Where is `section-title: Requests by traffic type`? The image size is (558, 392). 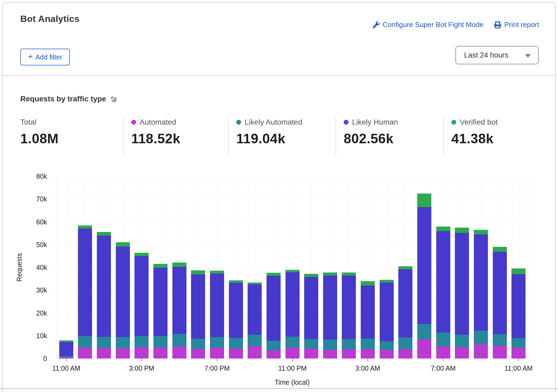
section-title: Requests by traffic type is located at coordinates (63, 99).